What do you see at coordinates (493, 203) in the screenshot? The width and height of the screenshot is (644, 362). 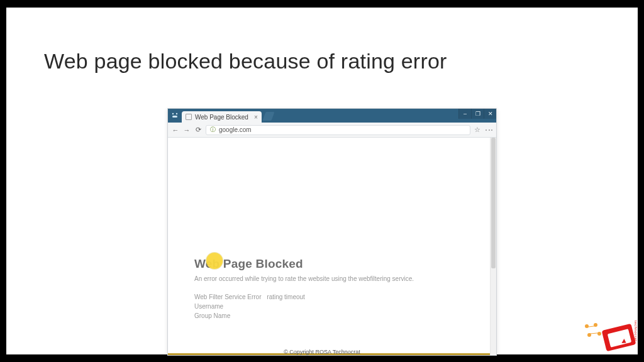 I see `scrollbar-thumb` at bounding box center [493, 203].